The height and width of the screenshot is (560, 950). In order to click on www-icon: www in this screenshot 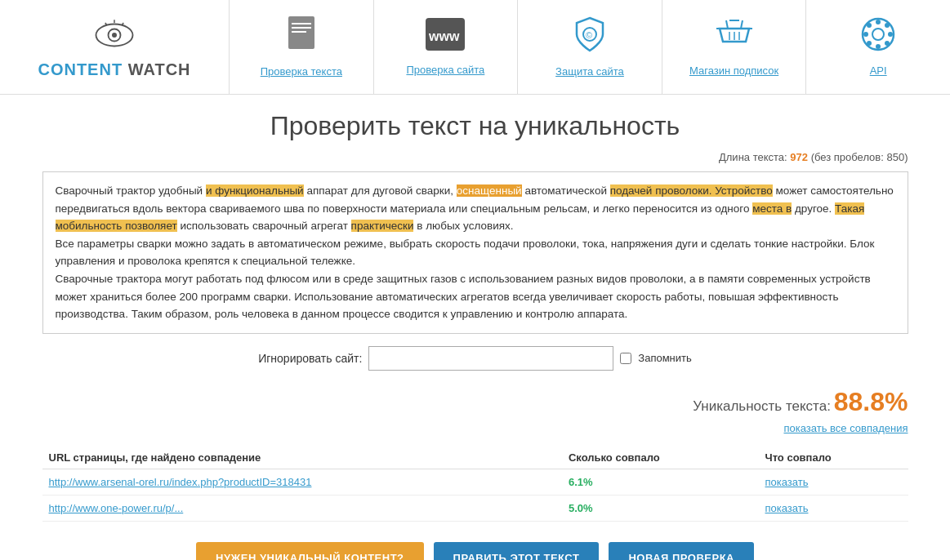, I will do `click(445, 38)`.